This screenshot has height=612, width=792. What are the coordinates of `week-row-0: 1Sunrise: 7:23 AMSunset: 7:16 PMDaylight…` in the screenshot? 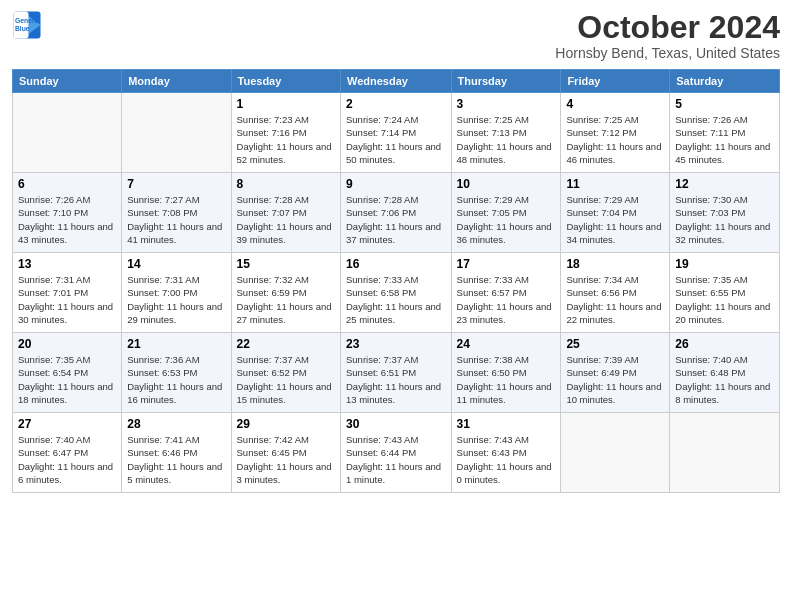 It's located at (396, 133).